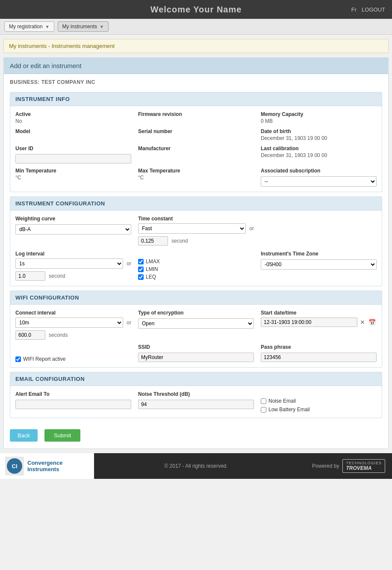  I want to click on button-row: Back Submit, so click(196, 436).